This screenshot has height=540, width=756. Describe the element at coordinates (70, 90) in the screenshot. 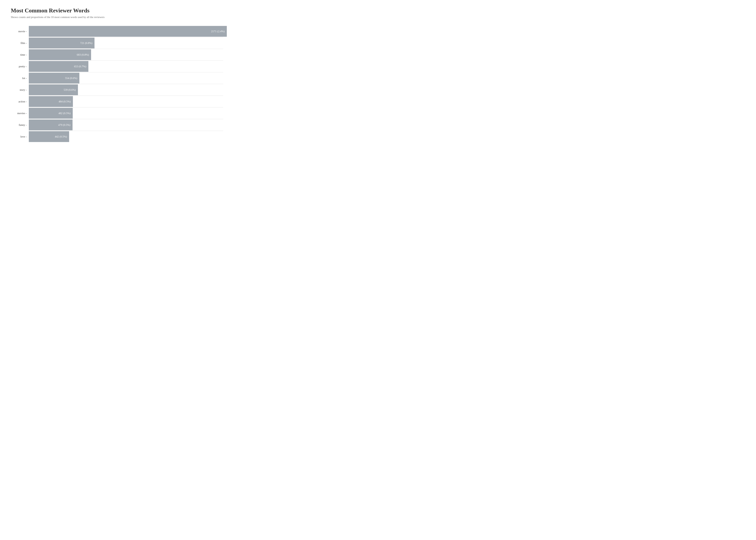

I see `bar-value-label: 539 (0.6%)` at that location.